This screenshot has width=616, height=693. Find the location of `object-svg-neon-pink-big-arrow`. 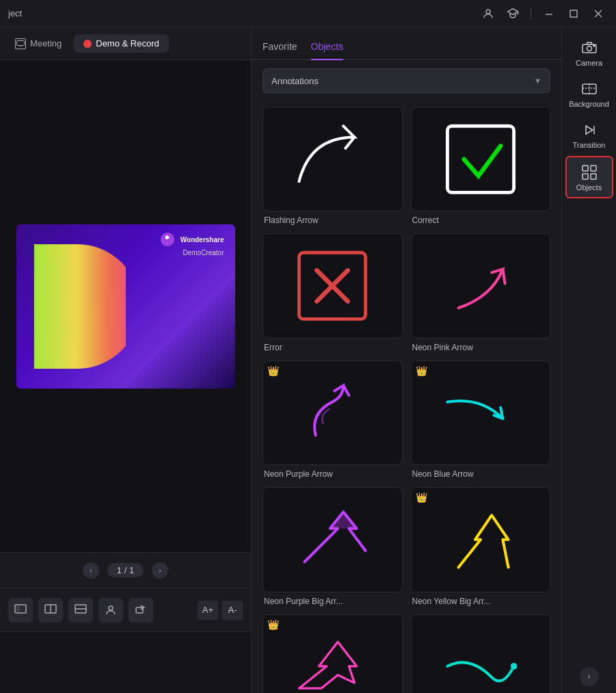

object-svg-neon-pink-big-arrow is located at coordinates (332, 659).